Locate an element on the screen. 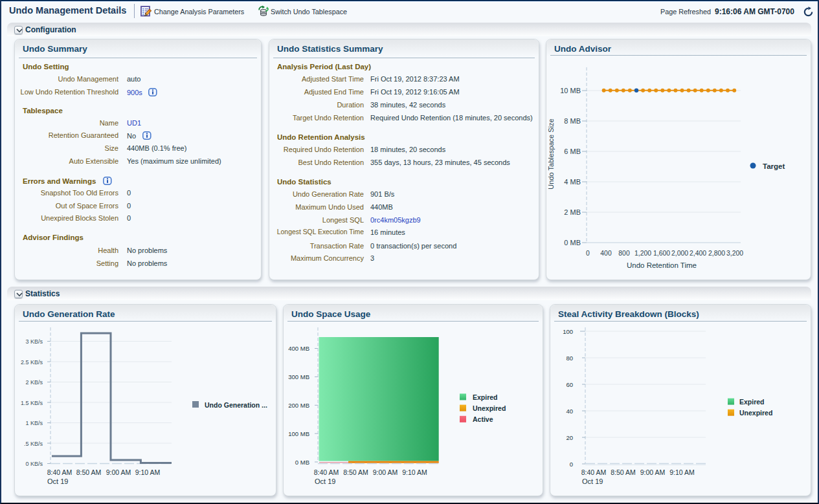 The image size is (819, 504). svg-text: 2,000 is located at coordinates (680, 254).